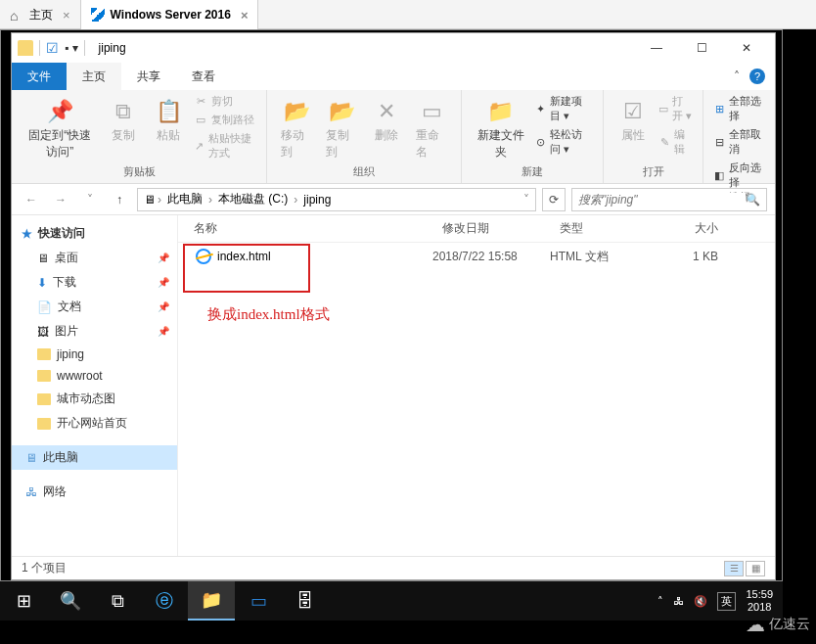 This screenshot has width=816, height=644. Describe the element at coordinates (305, 229) in the screenshot. I see `col-name: 名称` at that location.